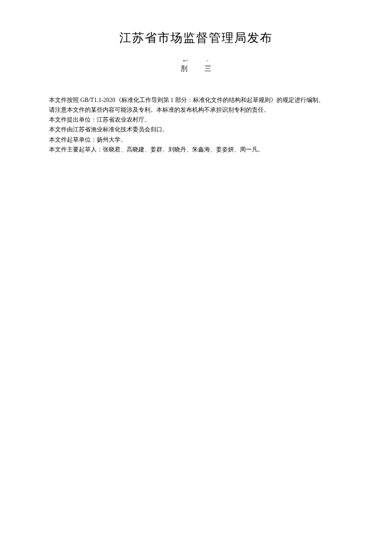  Describe the element at coordinates (196, 140) in the screenshot. I see `paragraph-5: 本文件起草单位：扬州大学。` at that location.